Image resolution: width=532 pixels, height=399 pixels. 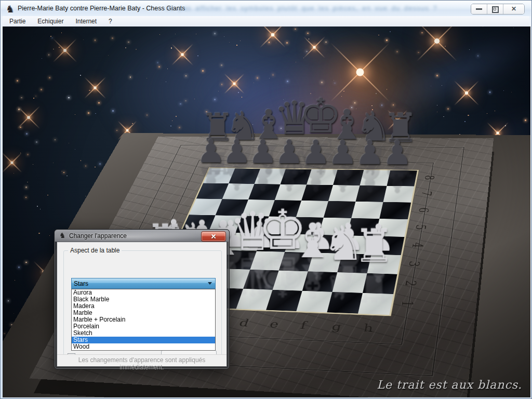 I want to click on list-item-wood: Wood, so click(x=143, y=347).